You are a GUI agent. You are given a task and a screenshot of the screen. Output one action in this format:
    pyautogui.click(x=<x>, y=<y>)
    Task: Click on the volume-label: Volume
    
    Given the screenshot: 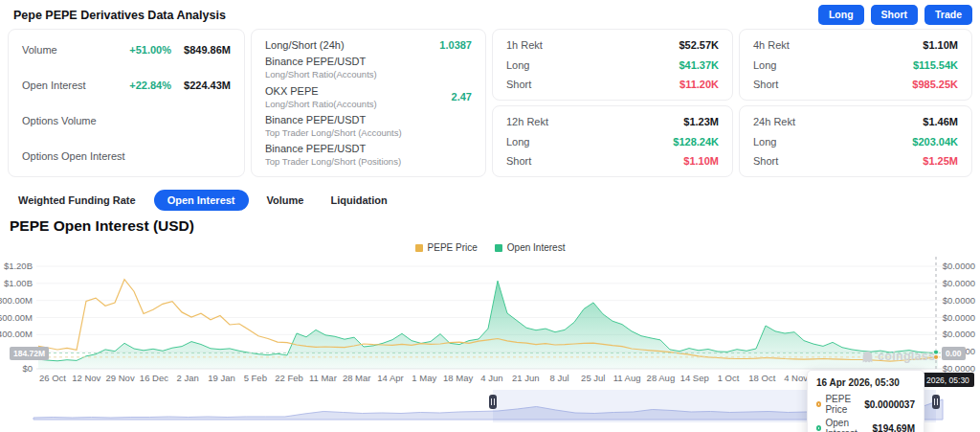 What is the action you would take?
    pyautogui.click(x=40, y=50)
    